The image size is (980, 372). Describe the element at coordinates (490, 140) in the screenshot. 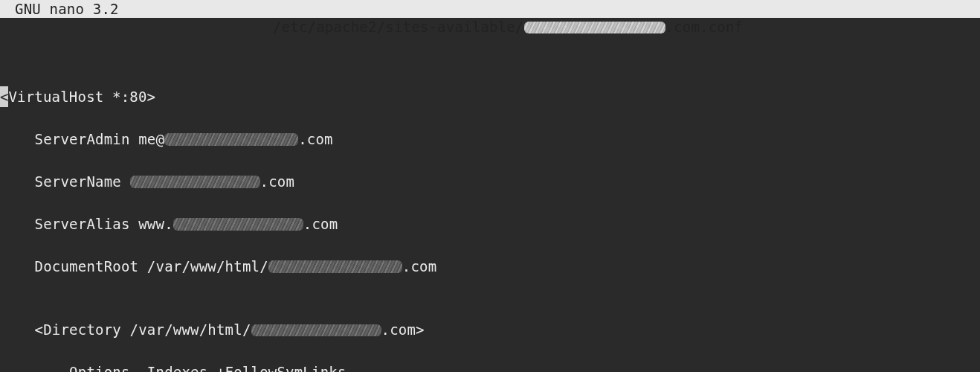

I see `config-line: ServerAdmin me@.com` at that location.